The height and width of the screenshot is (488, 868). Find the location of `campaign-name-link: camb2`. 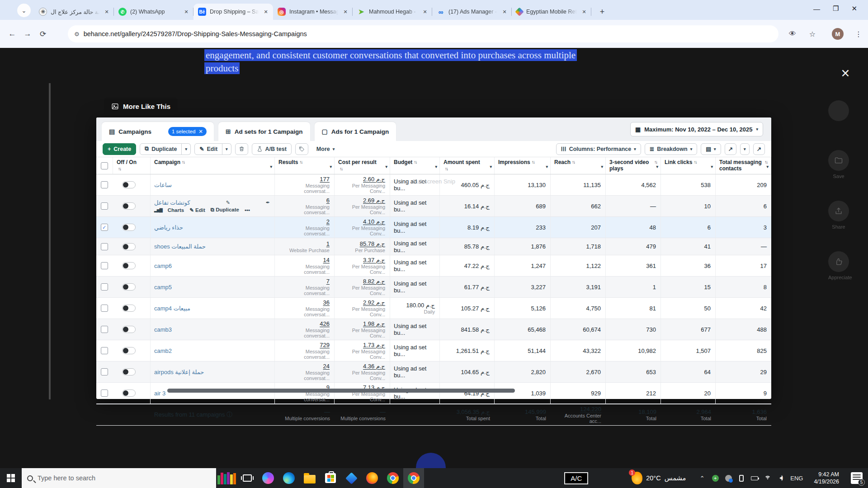

campaign-name-link: camb2 is located at coordinates (163, 351).